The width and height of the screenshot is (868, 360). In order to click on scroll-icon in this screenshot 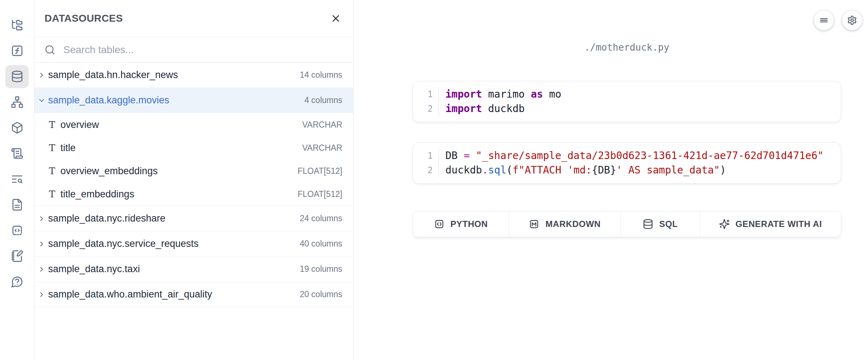, I will do `click(17, 153)`.